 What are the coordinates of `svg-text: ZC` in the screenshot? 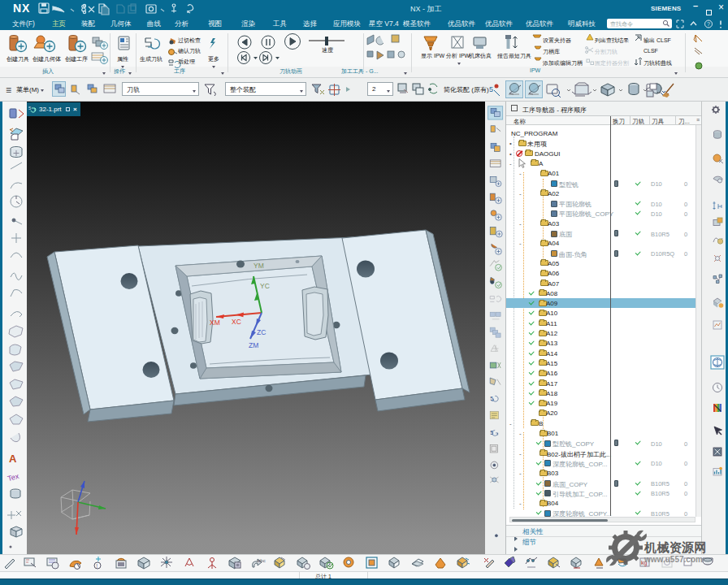 It's located at (262, 332).